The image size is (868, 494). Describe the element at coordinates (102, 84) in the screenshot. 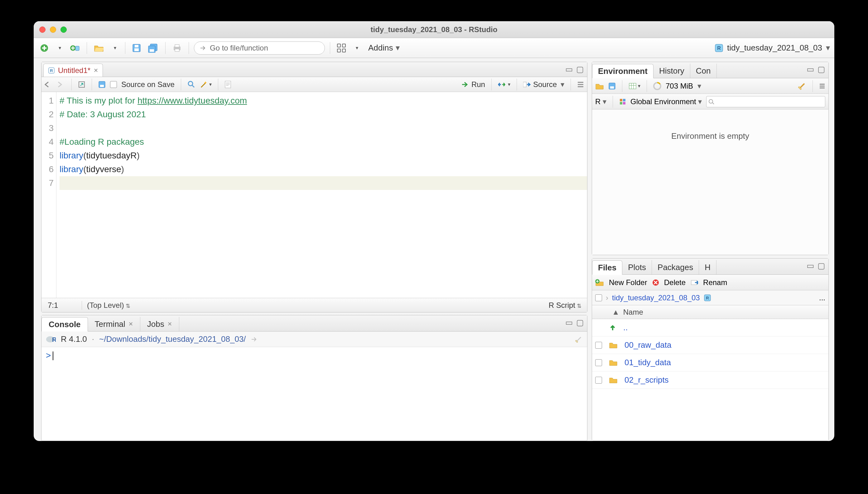

I see `save-source-button` at that location.